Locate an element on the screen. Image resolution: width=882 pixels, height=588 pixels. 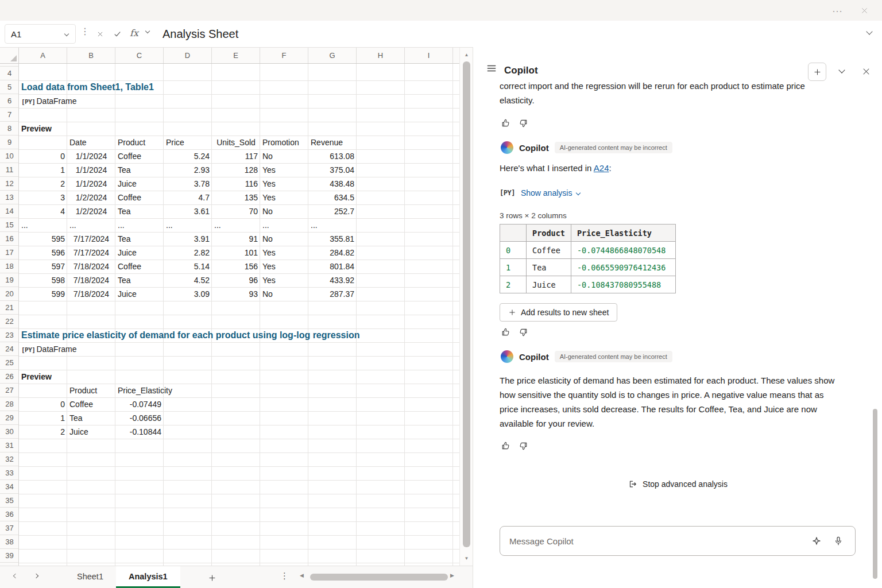
stop-advanced-analysis-button: Stop advanced analysis is located at coordinates (678, 484).